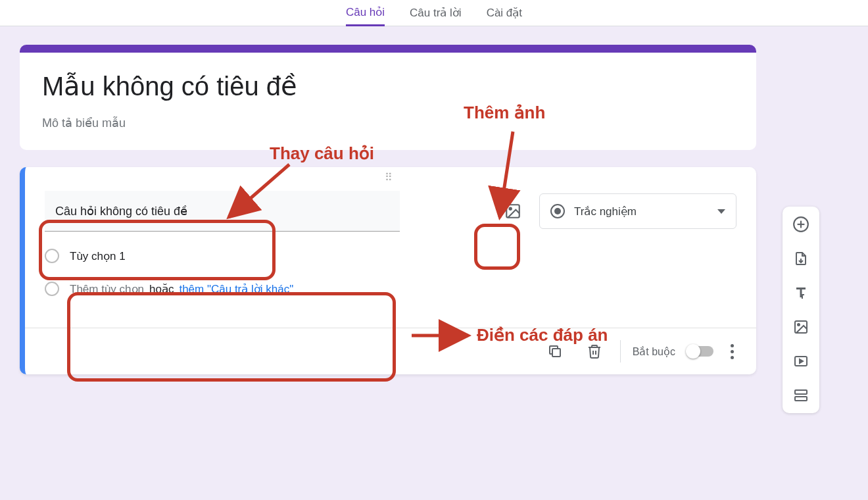  What do you see at coordinates (97, 257) in the screenshot?
I see `option-1-text: Tùy chọn 1` at bounding box center [97, 257].